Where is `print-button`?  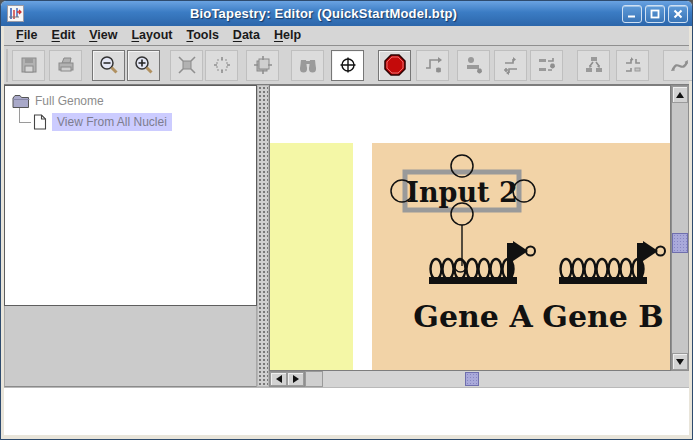
print-button is located at coordinates (66, 66).